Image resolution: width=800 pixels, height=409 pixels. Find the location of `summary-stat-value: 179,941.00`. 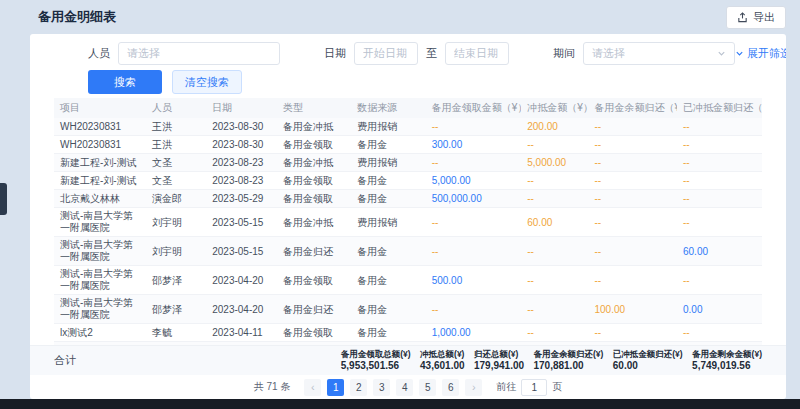

summary-stat-value: 179,941.00 is located at coordinates (499, 366).